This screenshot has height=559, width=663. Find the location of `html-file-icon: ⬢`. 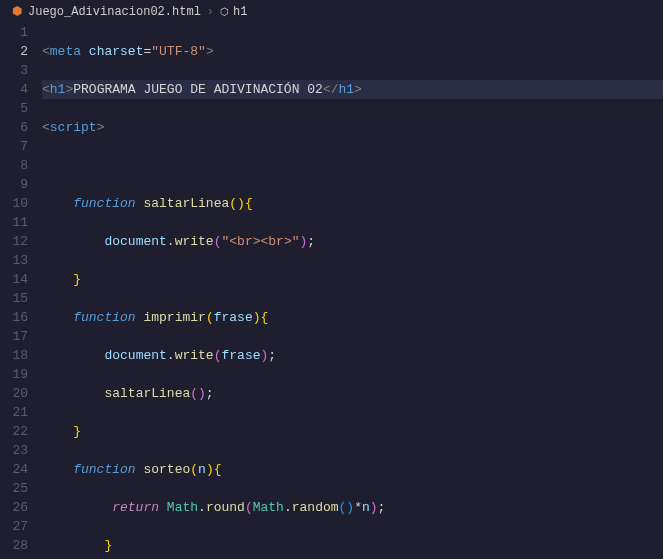

html-file-icon: ⬢ is located at coordinates (17, 12).